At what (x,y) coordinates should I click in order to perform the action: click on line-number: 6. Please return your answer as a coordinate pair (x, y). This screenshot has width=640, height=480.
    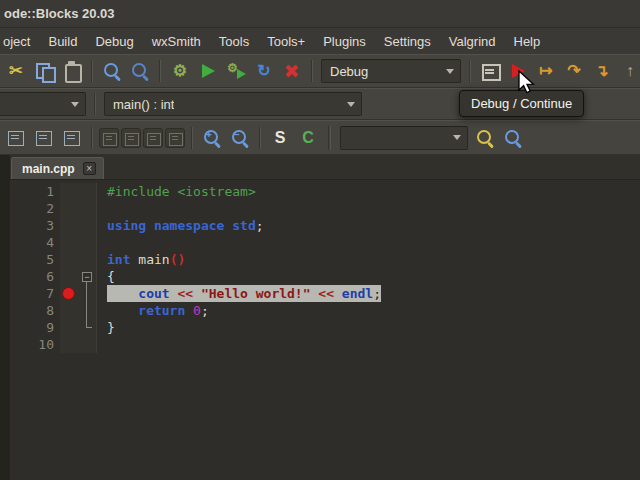
    Looking at the image, I should click on (35, 276).